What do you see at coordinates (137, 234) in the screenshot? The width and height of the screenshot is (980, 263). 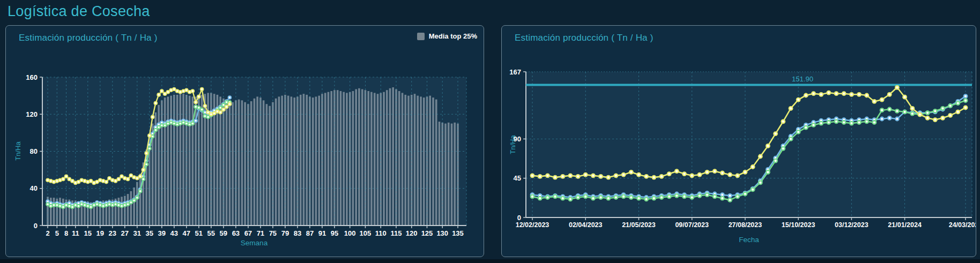 I see `svg-text: 31` at bounding box center [137, 234].